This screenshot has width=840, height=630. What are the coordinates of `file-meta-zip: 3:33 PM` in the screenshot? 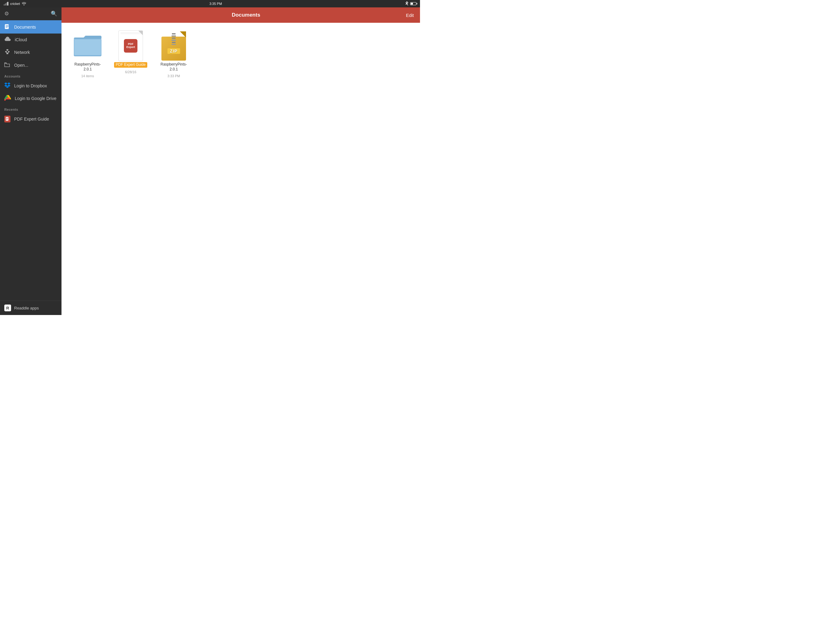 It's located at (174, 76).